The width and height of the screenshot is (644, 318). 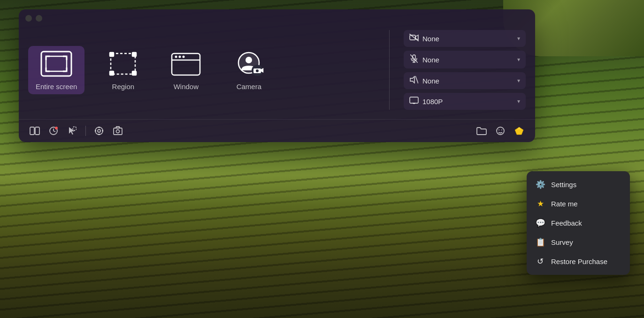 What do you see at coordinates (465, 38) in the screenshot?
I see `camera-dropdown: None ▾` at bounding box center [465, 38].